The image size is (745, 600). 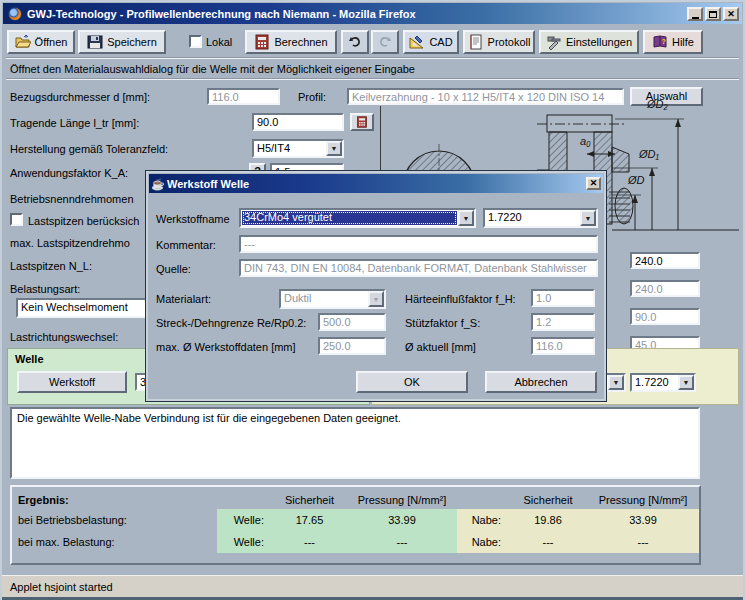 What do you see at coordinates (563, 298) in the screenshot?
I see `haerte-field: 1.0` at bounding box center [563, 298].